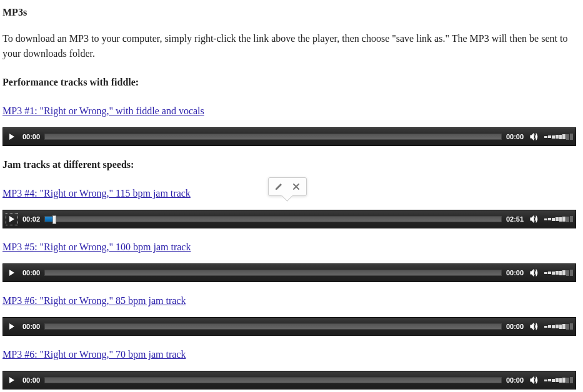  What do you see at coordinates (291, 82) in the screenshot?
I see `section-heading: Performance tracks with fiddle:` at bounding box center [291, 82].